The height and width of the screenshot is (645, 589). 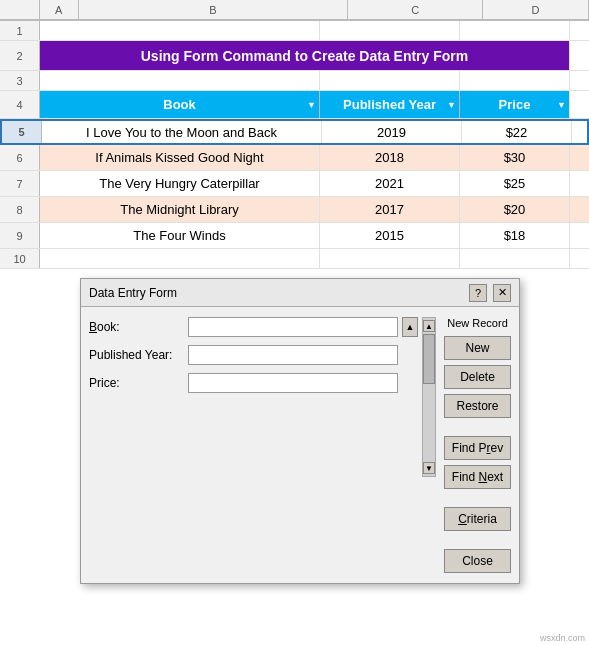 I want to click on criteria-label: Criteria, so click(x=478, y=519).